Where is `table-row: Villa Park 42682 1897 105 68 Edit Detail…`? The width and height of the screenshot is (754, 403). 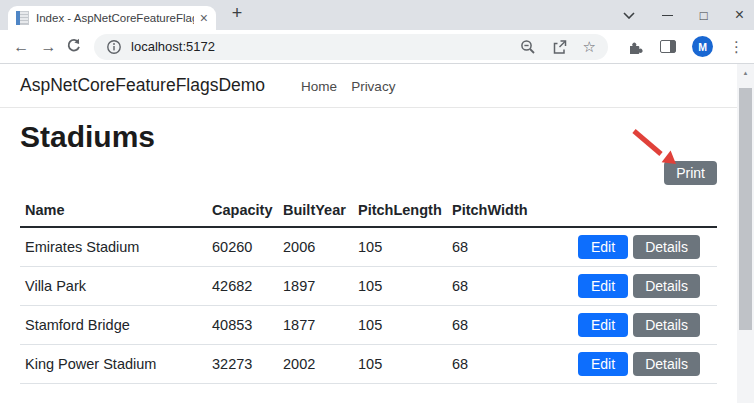
table-row: Villa Park 42682 1897 105 68 Edit Detail… is located at coordinates (368, 286).